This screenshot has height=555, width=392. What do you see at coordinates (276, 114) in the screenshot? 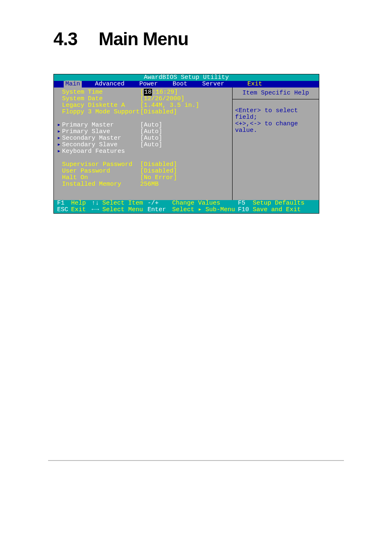
I see `help-line-1: <Enter> to select field;` at bounding box center [276, 114].